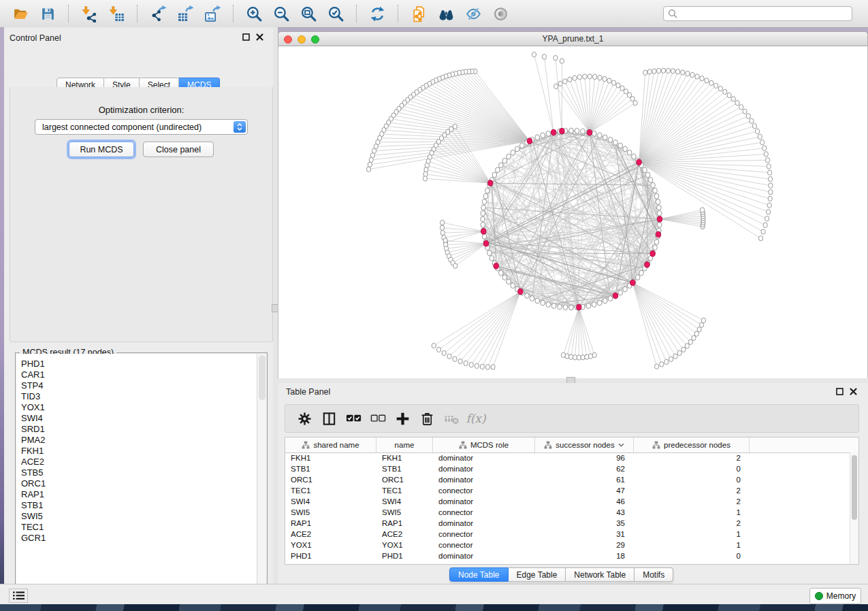 Image resolution: width=868 pixels, height=611 pixels. I want to click on column-header-predecessor-nodes: predecessor nodes, so click(692, 445).